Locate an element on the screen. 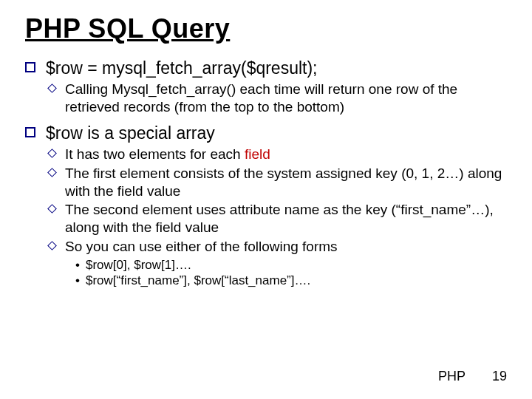 This screenshot has width=532, height=399. page-number: 19 is located at coordinates (499, 377).